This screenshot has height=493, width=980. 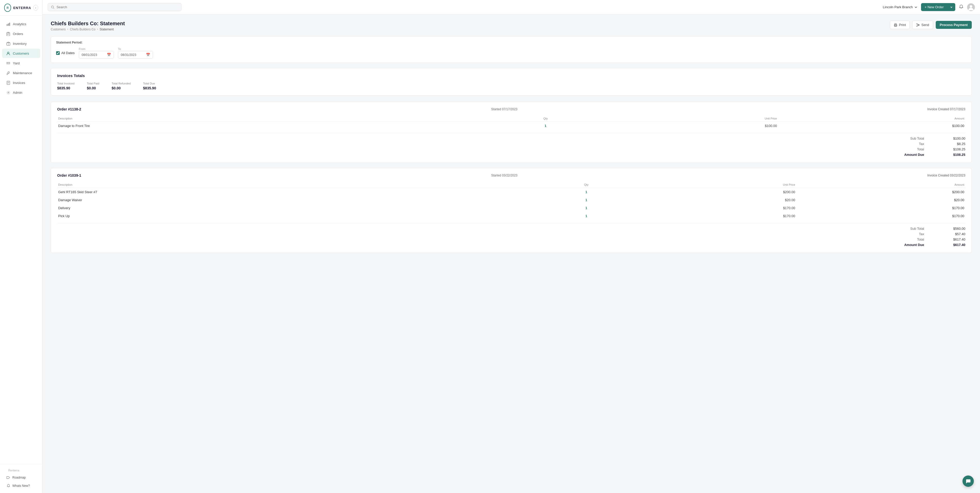 What do you see at coordinates (21, 247) in the screenshot?
I see `sidebar: R ENTERRA ‹ Analytics Orders Inventory` at bounding box center [21, 247].